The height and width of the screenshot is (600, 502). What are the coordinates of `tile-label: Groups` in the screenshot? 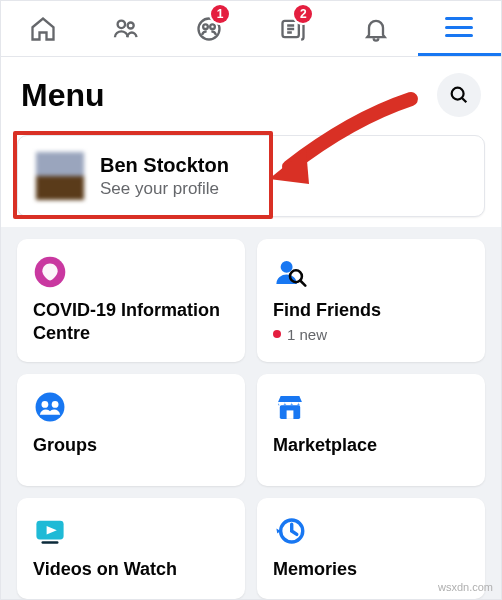 It's located at (131, 446).